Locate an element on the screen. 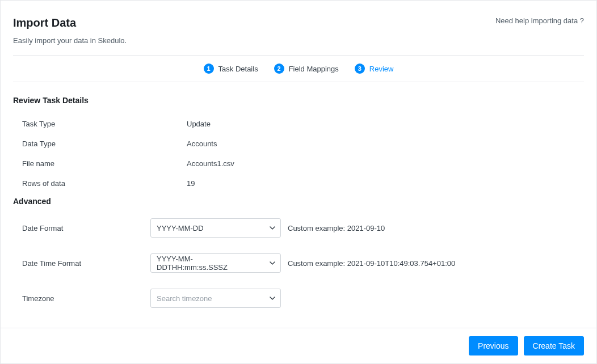 Image resolution: width=597 pixels, height=364 pixels. select-value: YYYY-MM-DD is located at coordinates (216, 228).